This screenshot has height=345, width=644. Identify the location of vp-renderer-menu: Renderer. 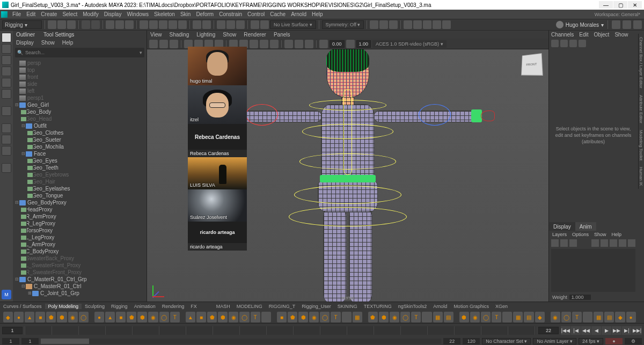
(255, 34).